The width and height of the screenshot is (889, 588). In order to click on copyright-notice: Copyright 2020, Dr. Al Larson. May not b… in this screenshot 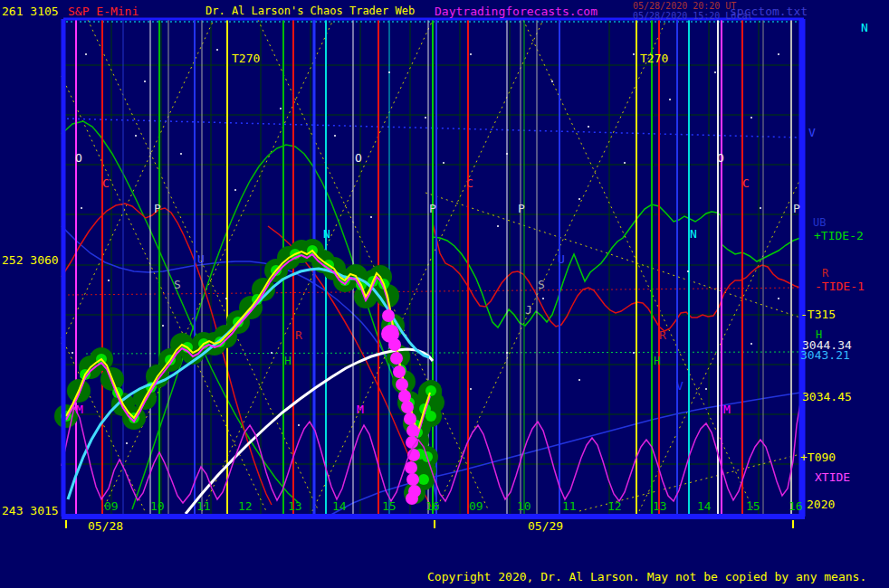, I will do `click(646, 577)`.